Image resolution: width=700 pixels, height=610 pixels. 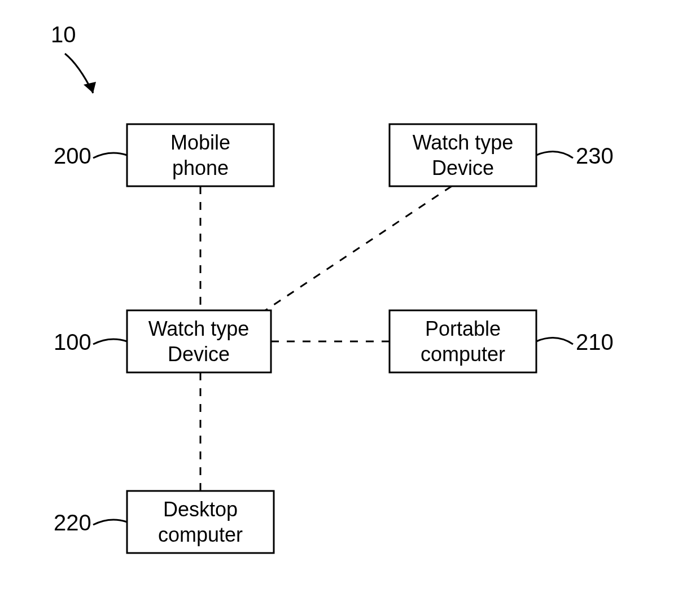 What do you see at coordinates (199, 328) in the screenshot?
I see `node-watch-center-line1: Watch type` at bounding box center [199, 328].